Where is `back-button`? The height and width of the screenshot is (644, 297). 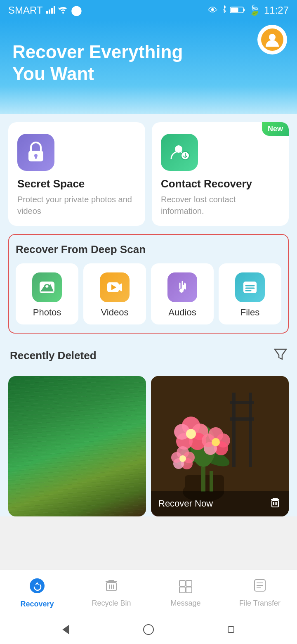
back-button is located at coordinates (66, 630).